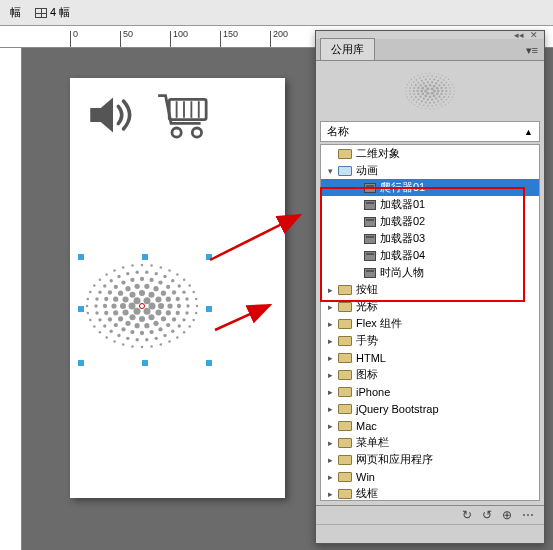 This screenshot has height=550, width=553. I want to click on library-item-clip: 加载器01, so click(430, 204).